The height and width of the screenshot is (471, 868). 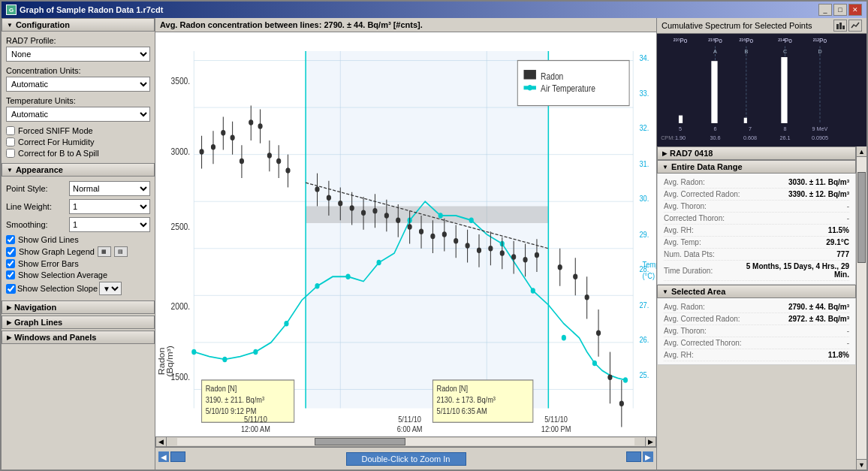 I want to click on svg-text: (Bq/m³), so click(x=170, y=361).